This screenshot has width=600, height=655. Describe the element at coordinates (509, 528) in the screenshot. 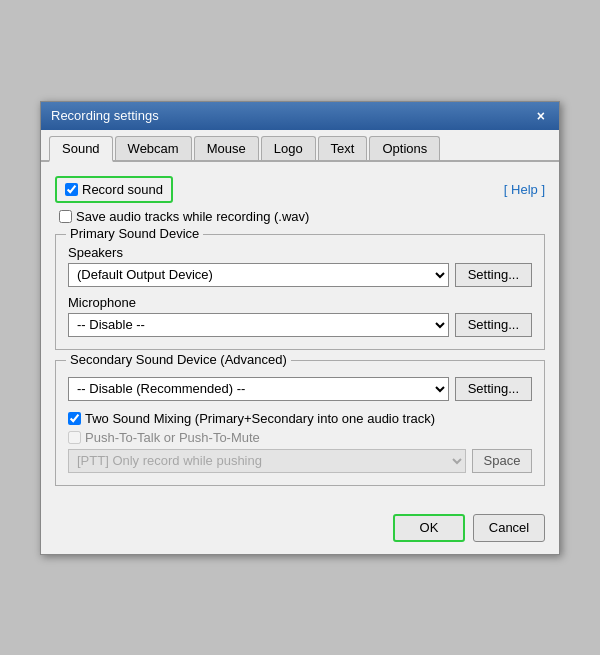

I see `cancel-button: Cancel` at that location.